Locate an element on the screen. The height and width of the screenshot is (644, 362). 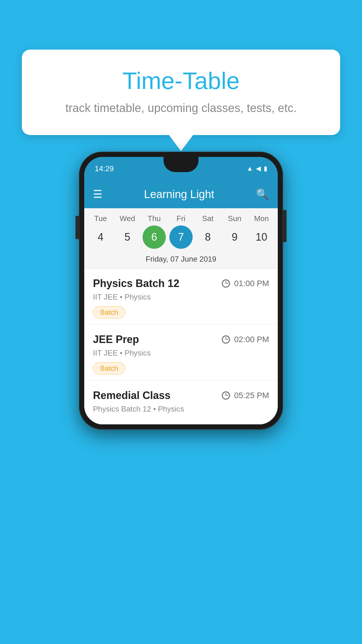
schedule-item-1-time: 01:00 PM is located at coordinates (245, 284).